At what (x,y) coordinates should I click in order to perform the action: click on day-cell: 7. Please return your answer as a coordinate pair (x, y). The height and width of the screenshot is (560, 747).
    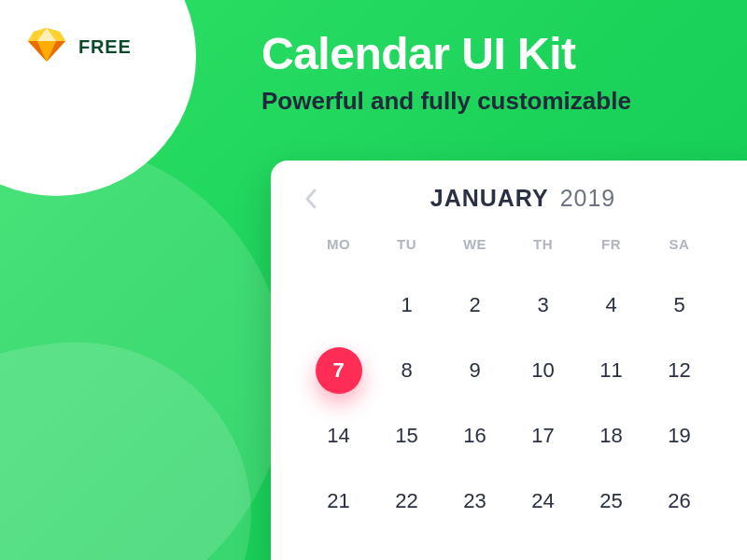
    Looking at the image, I should click on (338, 371).